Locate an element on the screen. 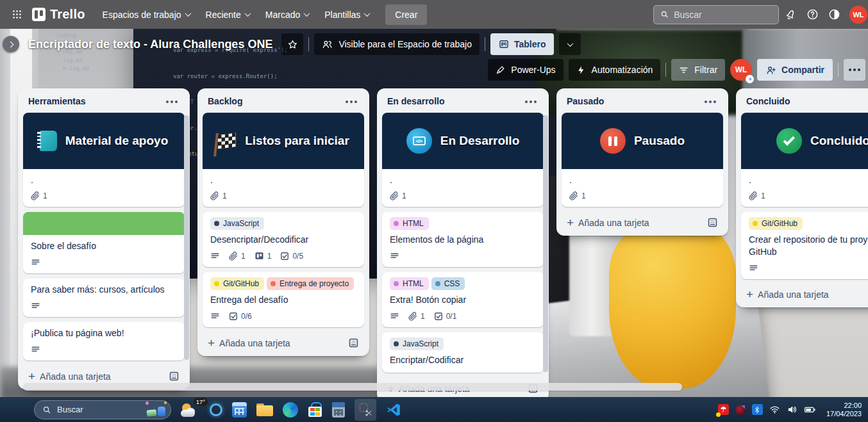 The image size is (868, 422). card-extra-boton-copiar: HTML CSS Extra! Botón copiar 1 0/1 is located at coordinates (463, 300).